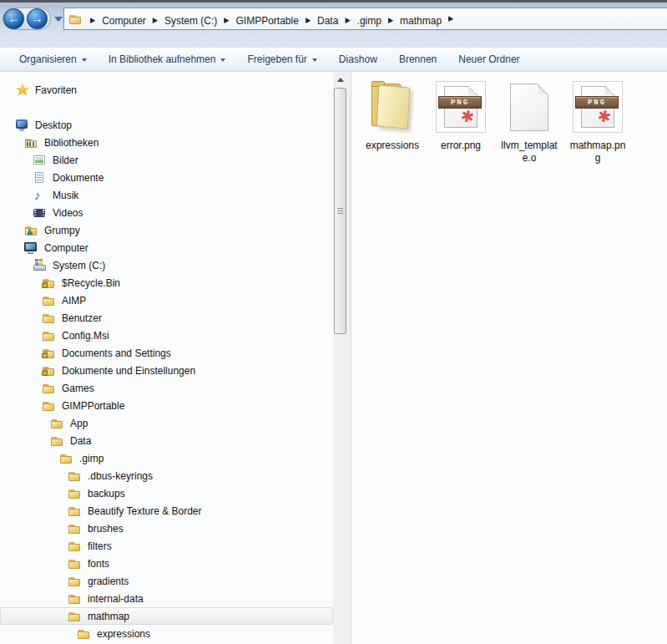 This screenshot has height=644, width=667. What do you see at coordinates (461, 107) in the screenshot?
I see `png-icon: PNG` at bounding box center [461, 107].